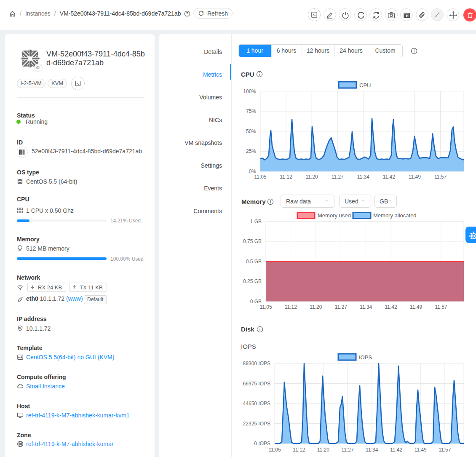 The width and height of the screenshot is (476, 457). Describe the element at coordinates (252, 281) in the screenshot. I see `svg-text: 0.25 GB` at that location.